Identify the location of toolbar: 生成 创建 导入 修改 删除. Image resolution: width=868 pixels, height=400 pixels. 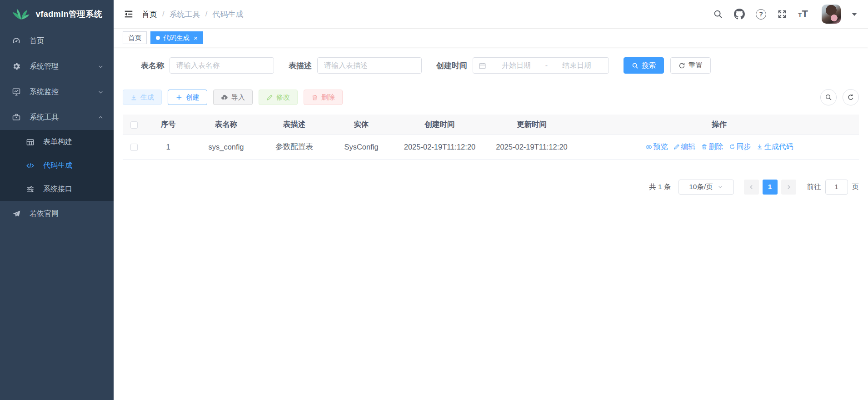
(491, 97).